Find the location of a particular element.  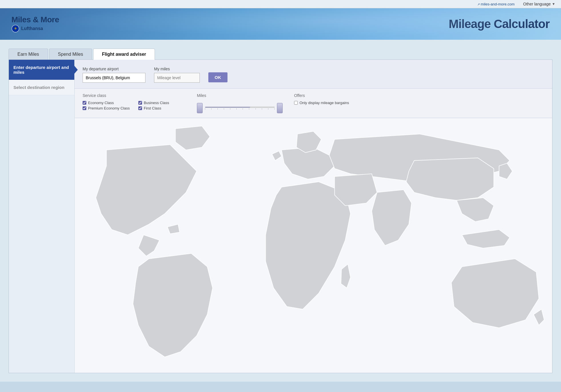

filter-section: Service class Economy Class Business Cla… is located at coordinates (313, 104).